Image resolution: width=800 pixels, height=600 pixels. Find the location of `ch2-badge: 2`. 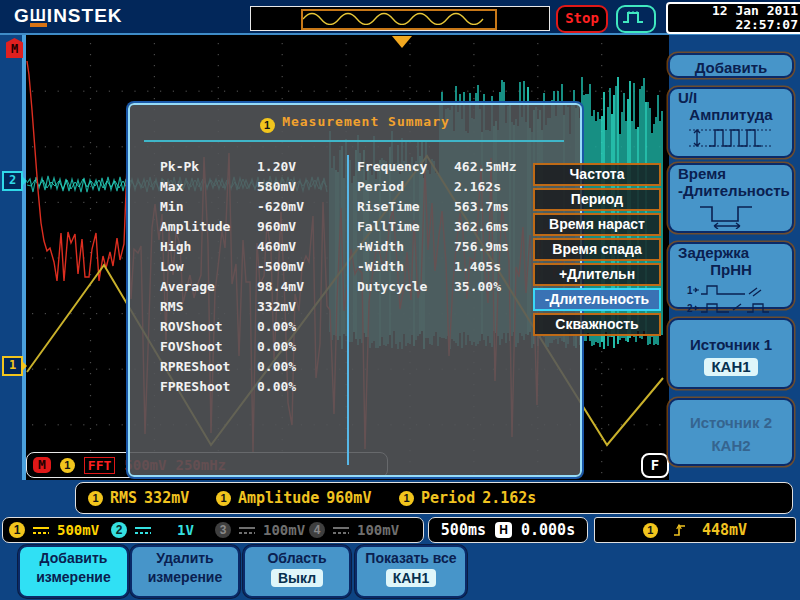

ch2-badge: 2 is located at coordinates (119, 530).